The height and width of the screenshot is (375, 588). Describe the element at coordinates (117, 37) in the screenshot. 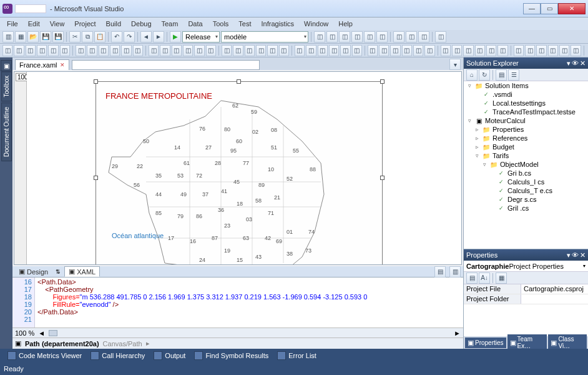

I see `undo-icon: ↶` at that location.